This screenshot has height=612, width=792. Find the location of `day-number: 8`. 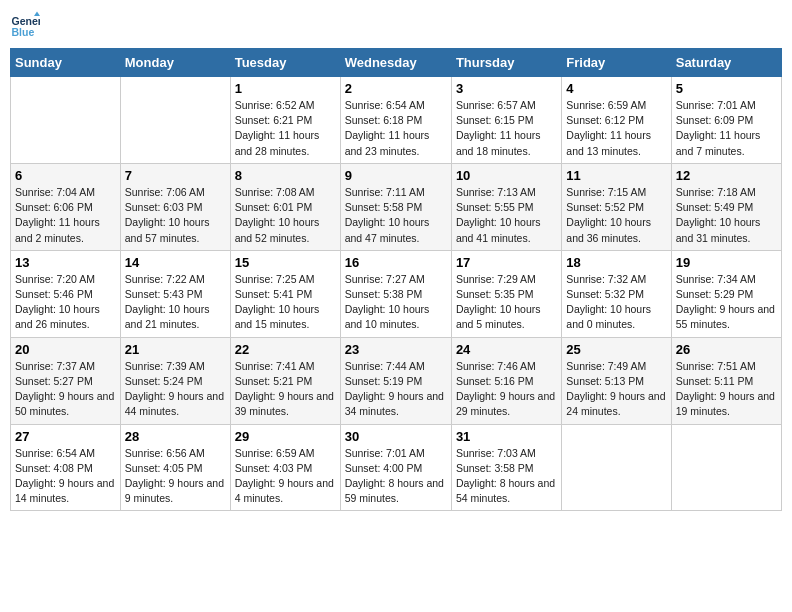

day-number: 8 is located at coordinates (286, 176).